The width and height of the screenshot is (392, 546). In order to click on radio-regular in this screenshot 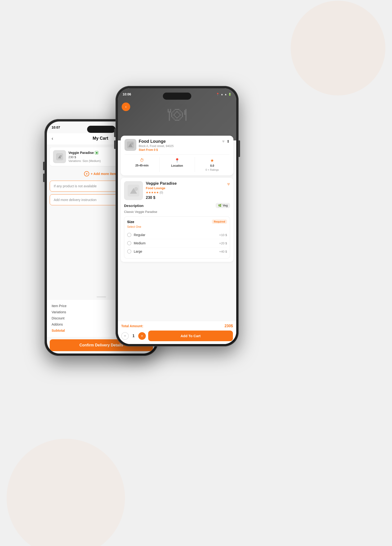, I will do `click(129, 235)`.